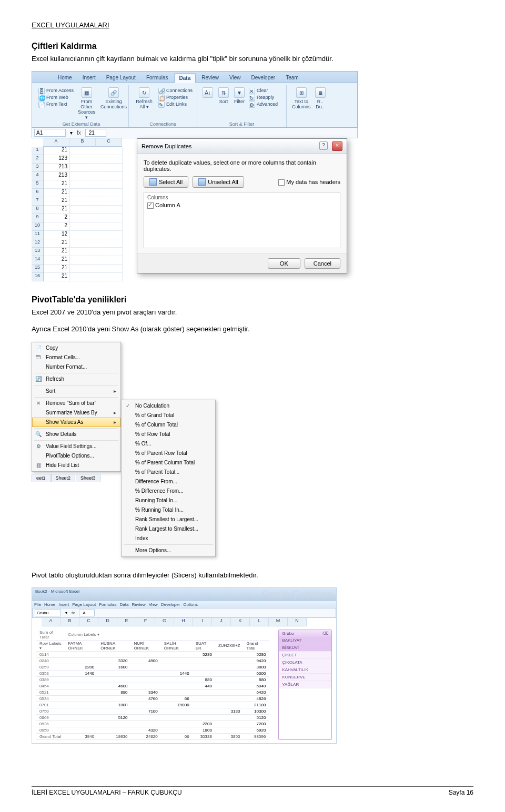 The width and height of the screenshot is (505, 812). What do you see at coordinates (138, 605) in the screenshot?
I see `mini-tab: Review` at bounding box center [138, 605].